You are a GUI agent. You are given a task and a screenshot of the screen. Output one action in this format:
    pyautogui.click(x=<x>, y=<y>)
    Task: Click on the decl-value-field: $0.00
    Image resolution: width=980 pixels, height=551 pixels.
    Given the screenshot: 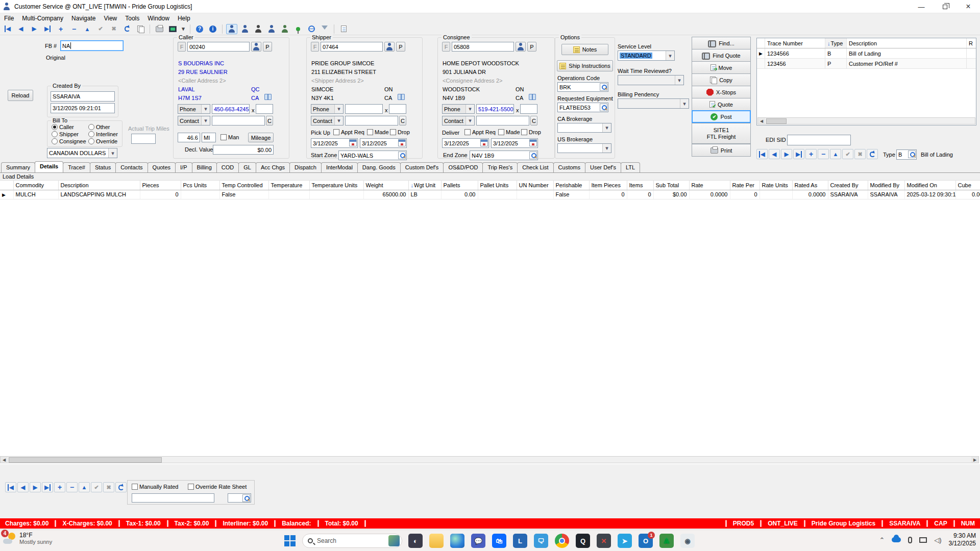 What is the action you would take?
    pyautogui.click(x=243, y=150)
    